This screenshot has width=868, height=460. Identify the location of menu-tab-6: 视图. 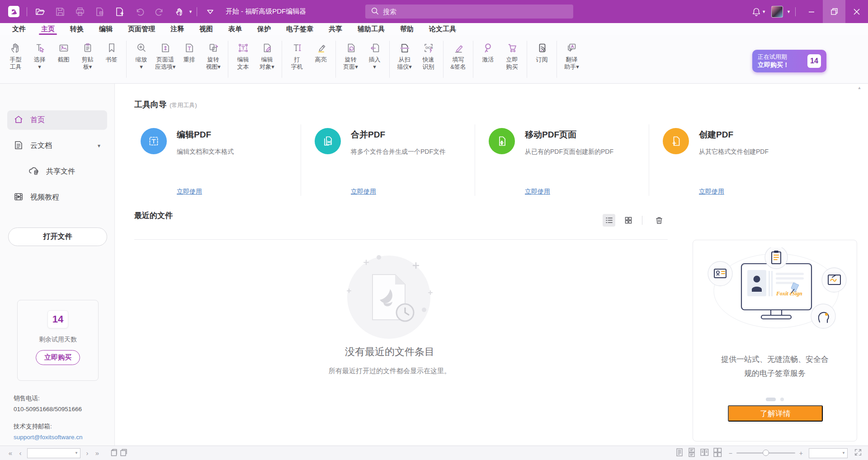
(206, 29).